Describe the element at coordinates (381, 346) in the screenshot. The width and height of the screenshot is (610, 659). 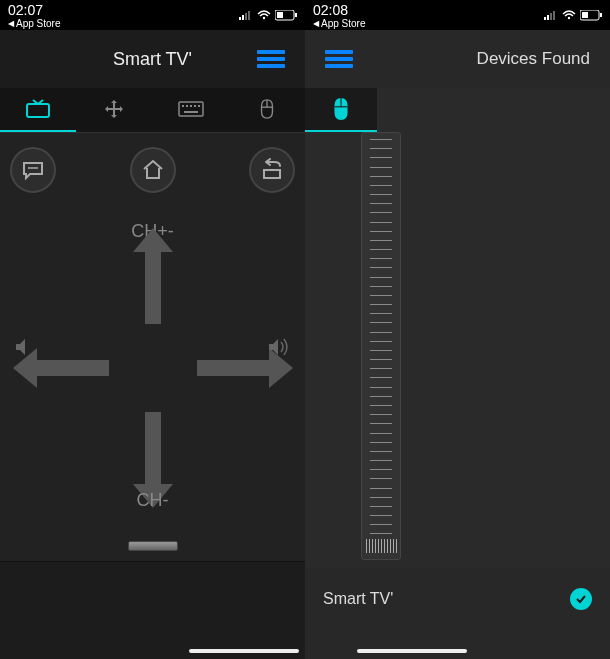
I see `scroll-slider` at that location.